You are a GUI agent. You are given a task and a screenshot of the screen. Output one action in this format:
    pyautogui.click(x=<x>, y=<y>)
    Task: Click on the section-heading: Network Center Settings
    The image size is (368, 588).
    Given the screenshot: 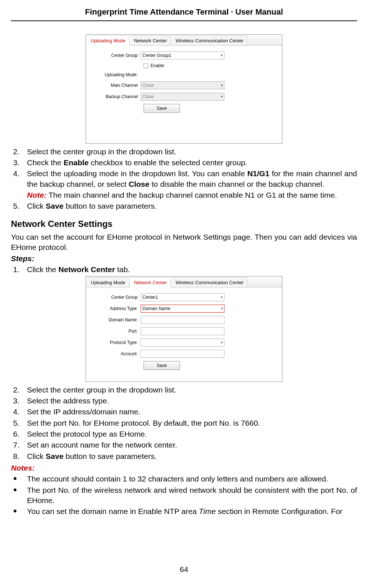 What is the action you would take?
    pyautogui.click(x=184, y=224)
    